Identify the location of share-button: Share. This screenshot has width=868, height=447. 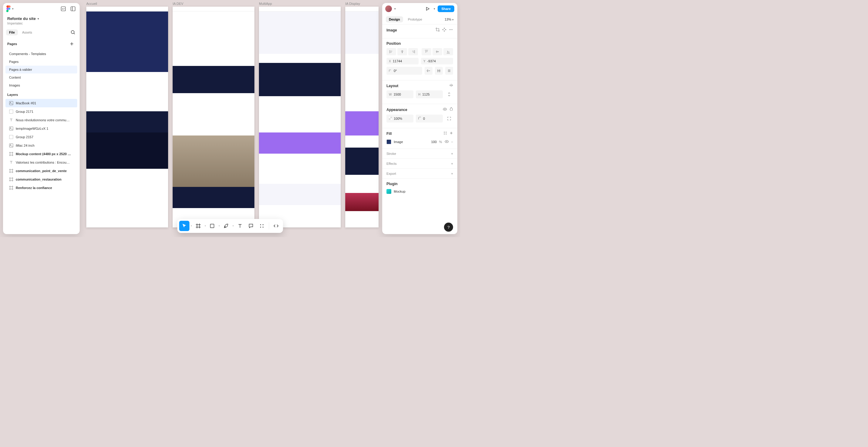
(446, 9).